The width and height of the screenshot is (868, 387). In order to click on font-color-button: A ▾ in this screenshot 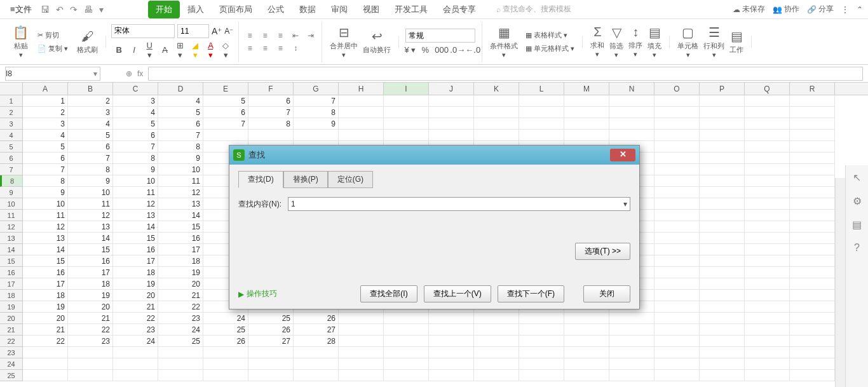, I will do `click(210, 50)`.